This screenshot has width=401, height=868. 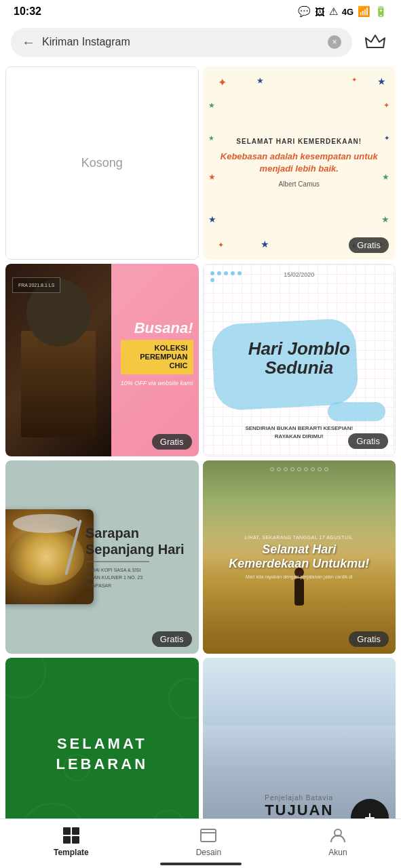 I want to click on template-card-fashion: FRA 2021.8.1 LS Busana! KOLEKSI PEREMPUA…, so click(x=102, y=361).